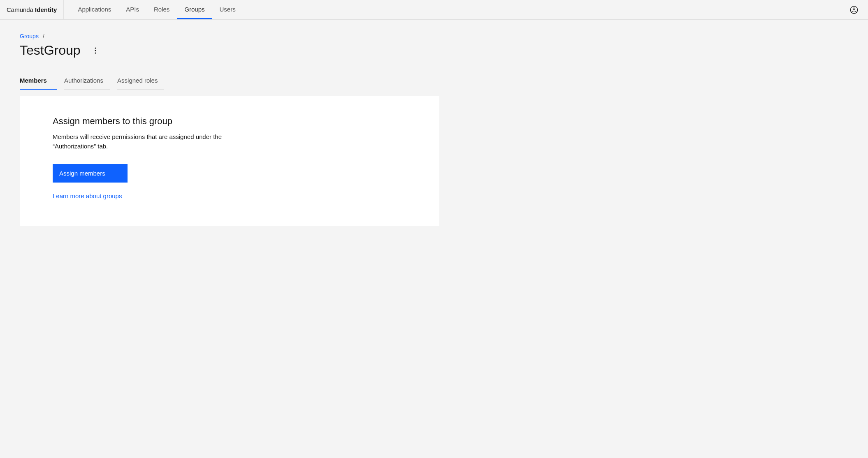 The height and width of the screenshot is (458, 868). What do you see at coordinates (95, 51) in the screenshot?
I see `overflow-menu-button` at bounding box center [95, 51].